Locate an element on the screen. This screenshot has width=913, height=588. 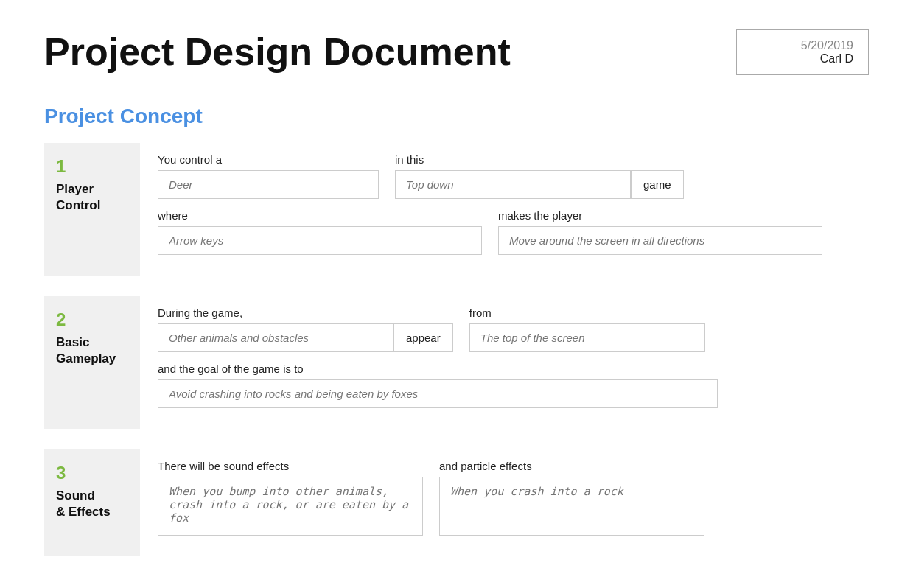
header: Project Design Document 5/20/2019 Carl D is located at coordinates (457, 52).